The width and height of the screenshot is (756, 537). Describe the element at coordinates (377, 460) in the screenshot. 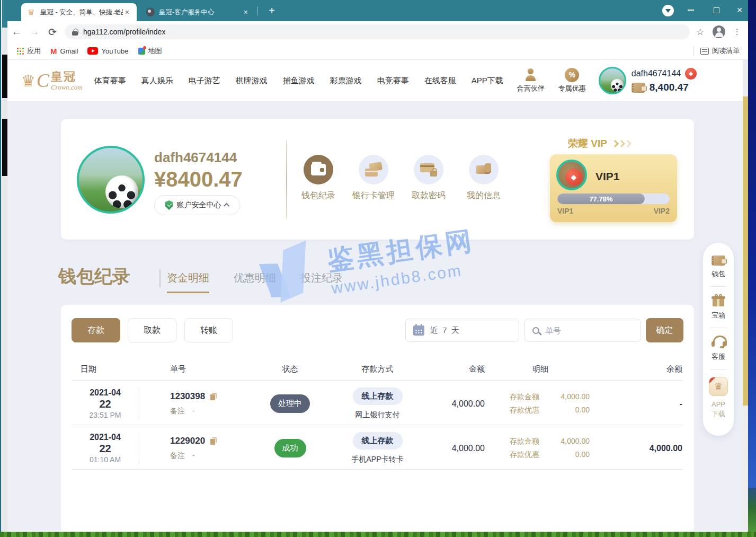

I see `method-detail: 手机APP卡转卡` at that location.